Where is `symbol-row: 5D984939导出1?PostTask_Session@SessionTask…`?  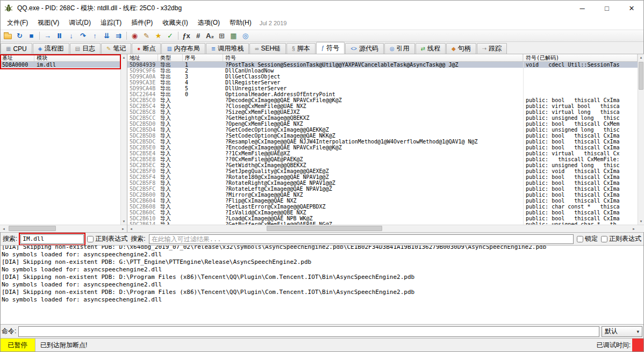
symbol-row: 5D984939导出1?PostTask_Session@SessionTask… is located at coordinates (383, 64).